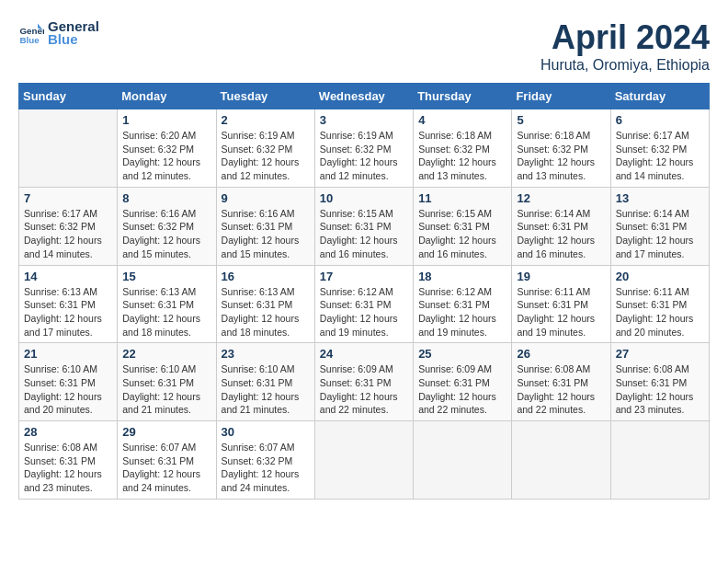  Describe the element at coordinates (364, 199) in the screenshot. I see `day-number: 10` at that location.